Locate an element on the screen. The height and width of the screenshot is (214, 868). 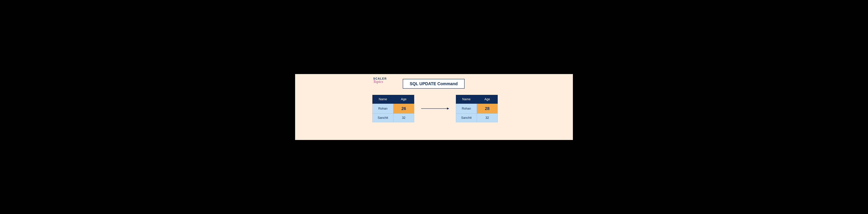
cell-age-highlighted: 28 is located at coordinates (487, 109).